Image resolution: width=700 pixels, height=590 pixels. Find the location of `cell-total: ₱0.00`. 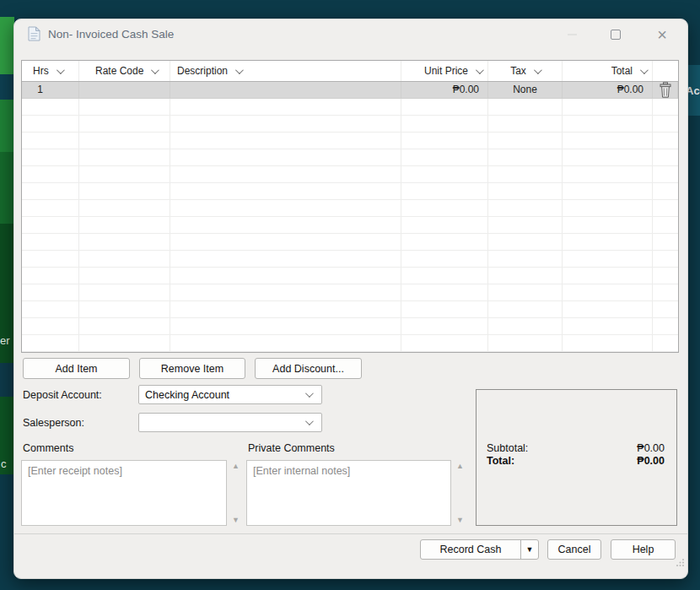

cell-total: ₱0.00 is located at coordinates (607, 89).